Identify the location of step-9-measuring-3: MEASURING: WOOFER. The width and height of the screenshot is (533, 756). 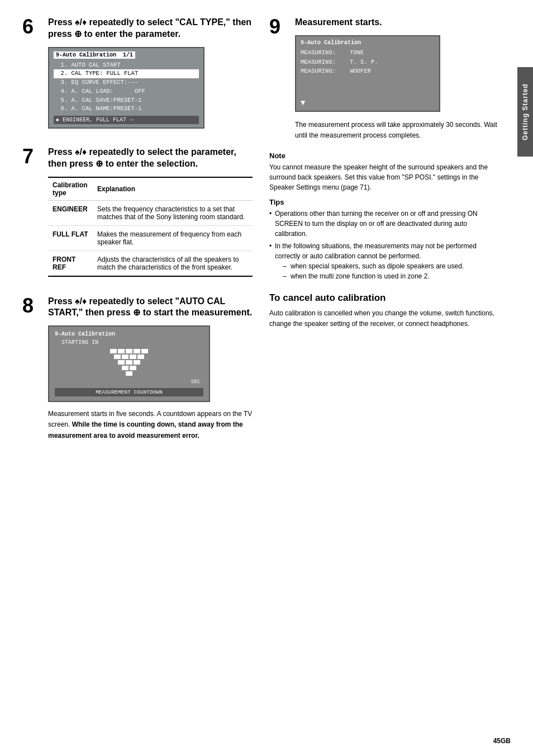
(368, 72).